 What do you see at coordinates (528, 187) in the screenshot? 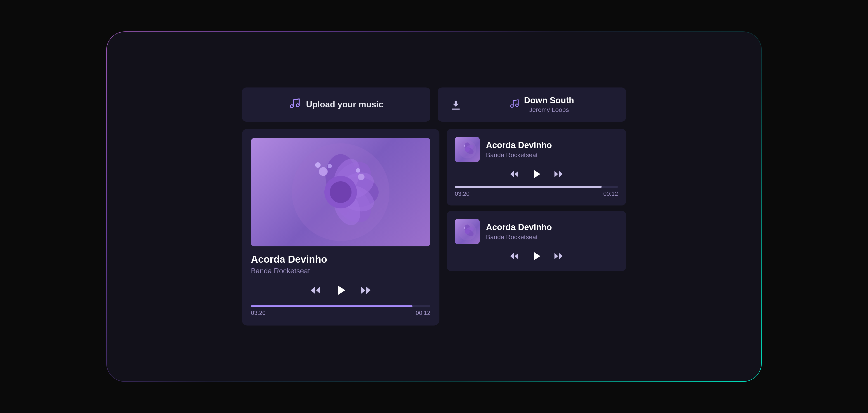
I see `right1-progress-fill` at bounding box center [528, 187].